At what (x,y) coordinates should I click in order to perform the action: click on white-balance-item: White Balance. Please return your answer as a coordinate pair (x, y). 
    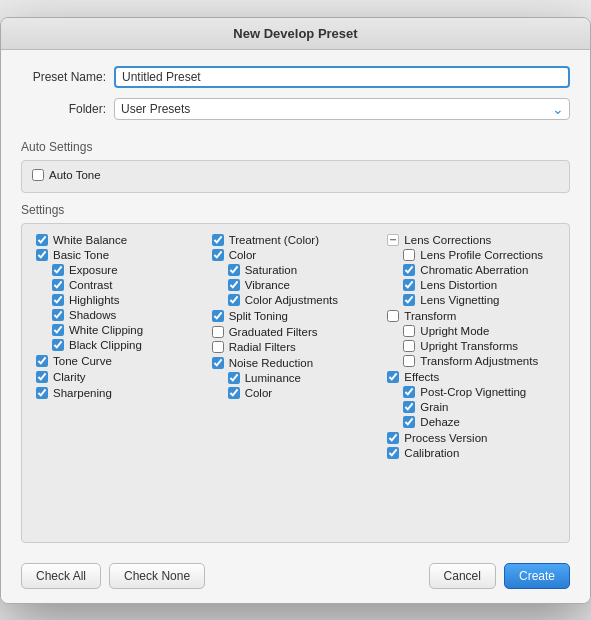
    Looking at the image, I should click on (120, 240).